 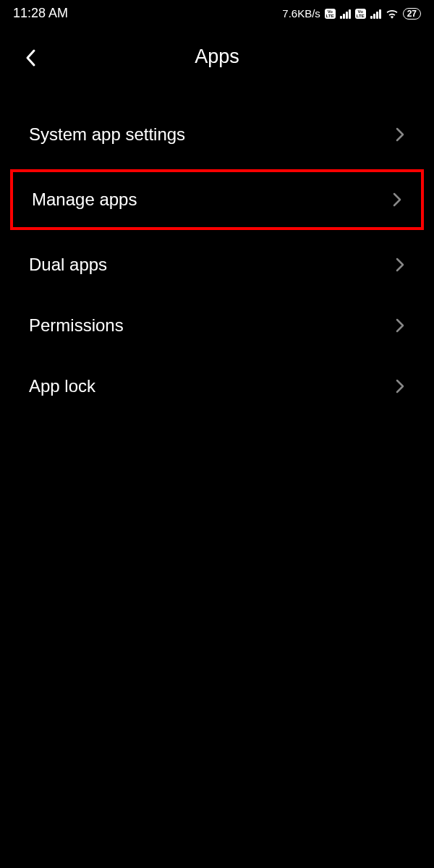 I want to click on battery-icon: 27, so click(x=412, y=14).